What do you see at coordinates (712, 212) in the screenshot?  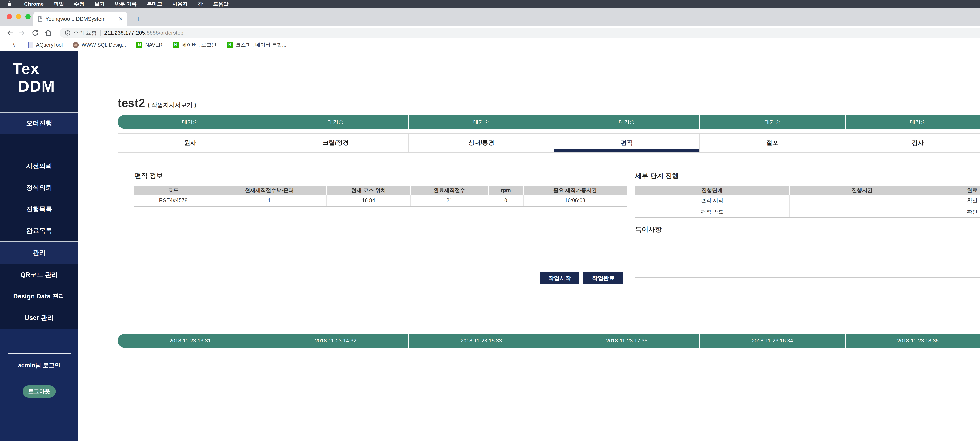 I see `cell-step: 편직 종료` at bounding box center [712, 212].